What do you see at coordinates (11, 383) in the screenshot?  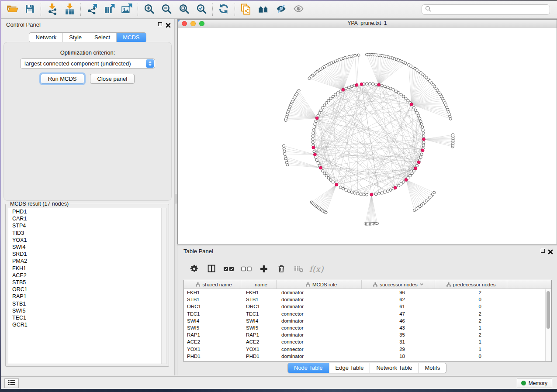 I see `task-history-button` at bounding box center [11, 383].